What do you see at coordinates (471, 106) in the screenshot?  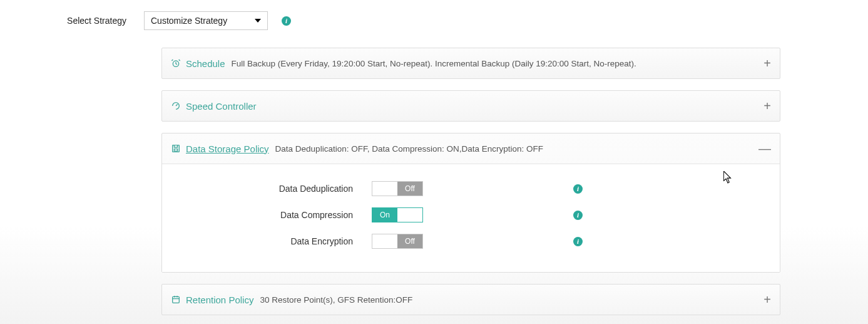 I see `speed-panel: Speed Controller +` at bounding box center [471, 106].